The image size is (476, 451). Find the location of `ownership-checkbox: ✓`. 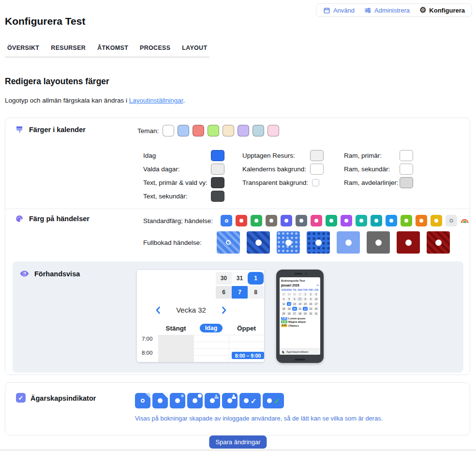

ownership-checkbox: ✓ is located at coordinates (21, 398).